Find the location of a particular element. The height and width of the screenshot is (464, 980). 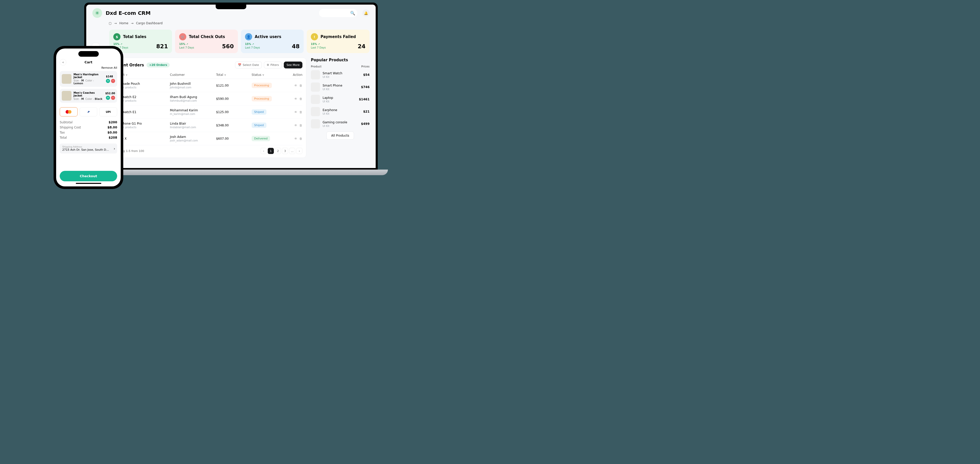

shipping-address: Shipping Address 2715 Ash Dr. San Jose, … is located at coordinates (88, 148).